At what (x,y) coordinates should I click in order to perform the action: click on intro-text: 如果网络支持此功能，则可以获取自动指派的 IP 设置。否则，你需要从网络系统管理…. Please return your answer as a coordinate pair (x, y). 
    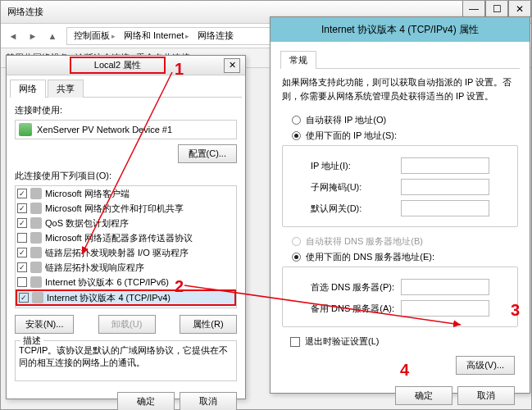
    Looking at the image, I should click on (400, 89).